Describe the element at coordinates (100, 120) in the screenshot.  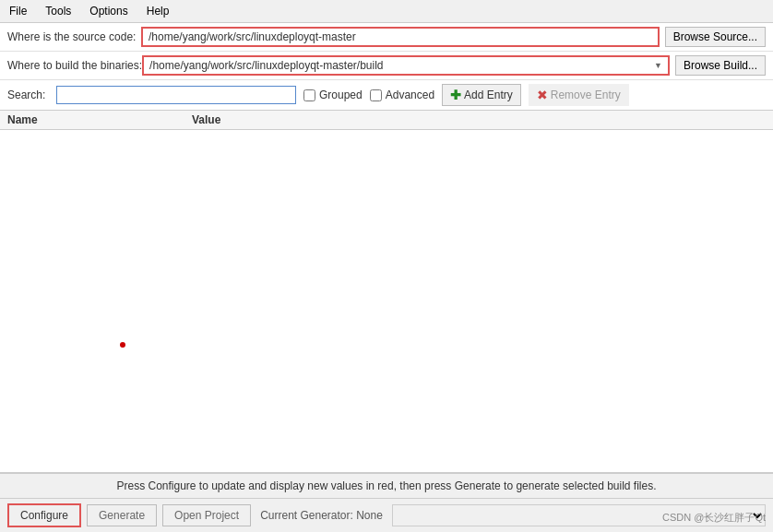
I see `col-name-header: Name` at that location.